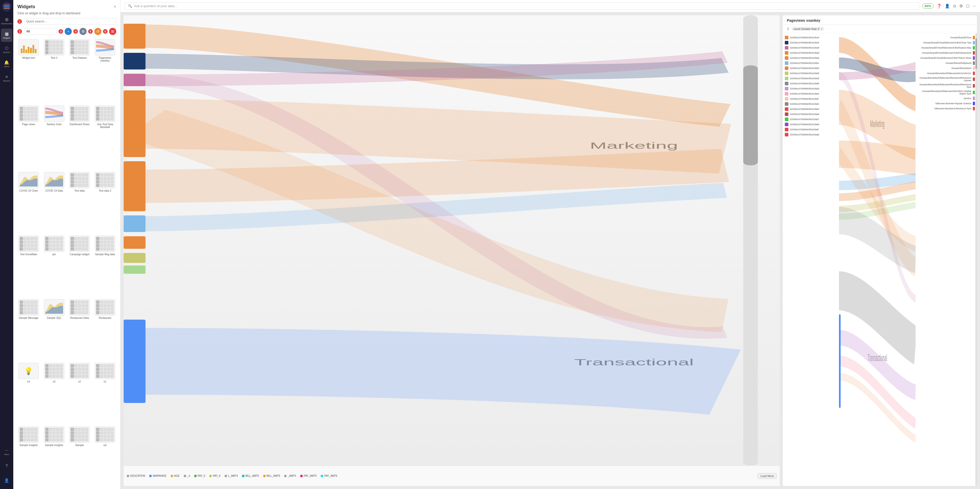 This screenshot has width=980, height=489. What do you see at coordinates (805, 135) in the screenshot?
I see `node-label: 52035e10783084cf8161faab` at bounding box center [805, 135].